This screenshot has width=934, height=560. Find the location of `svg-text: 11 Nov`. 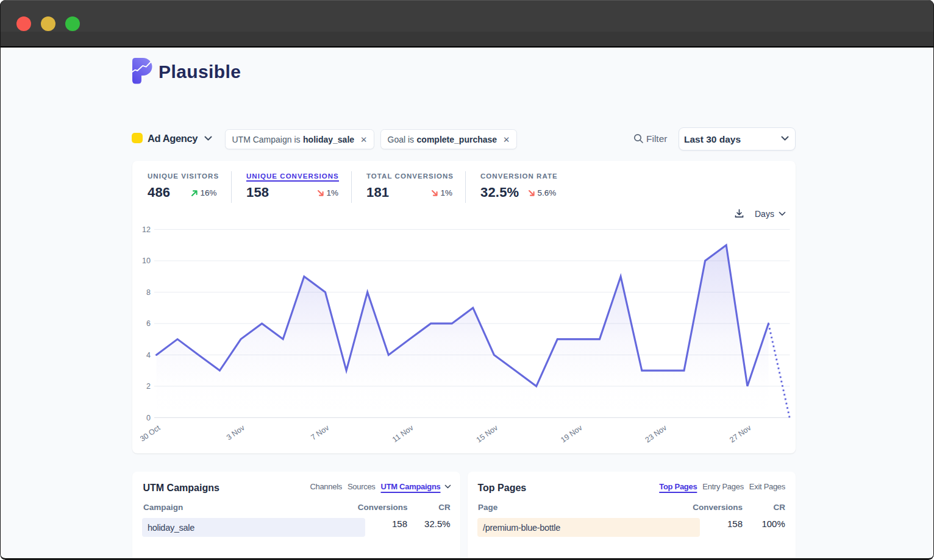

svg-text: 11 Nov is located at coordinates (403, 434).